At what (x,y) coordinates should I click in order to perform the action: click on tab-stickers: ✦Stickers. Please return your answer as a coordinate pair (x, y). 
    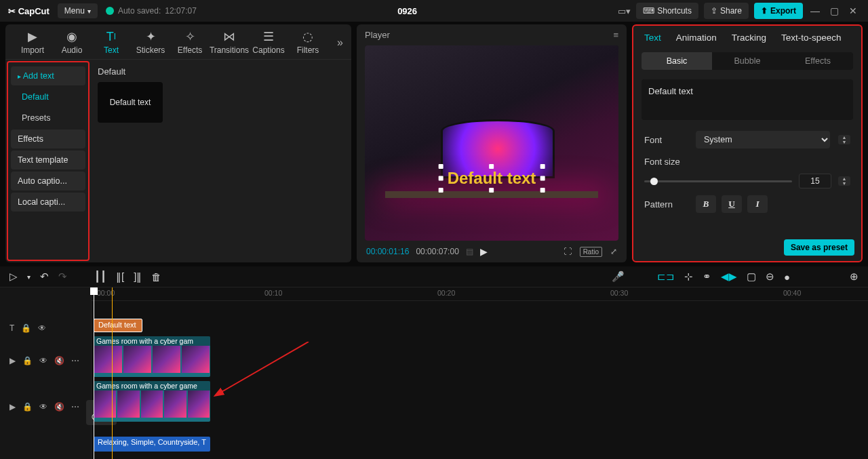
    Looking at the image, I should click on (151, 42).